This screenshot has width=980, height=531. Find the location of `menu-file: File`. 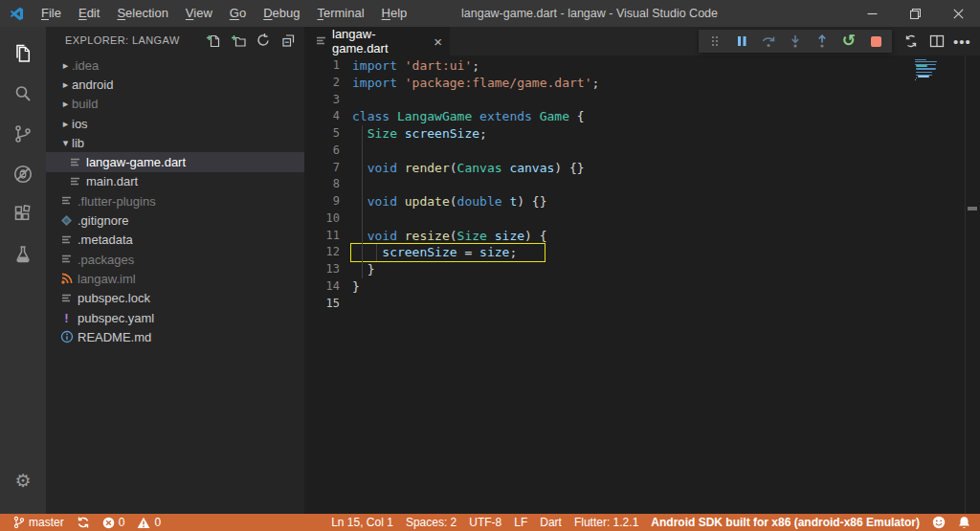

menu-file: File is located at coordinates (52, 13).